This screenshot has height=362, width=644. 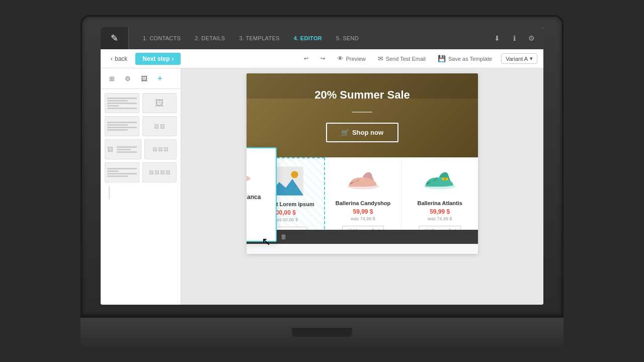 I want to click on logo-area: ✎, so click(x=115, y=38).